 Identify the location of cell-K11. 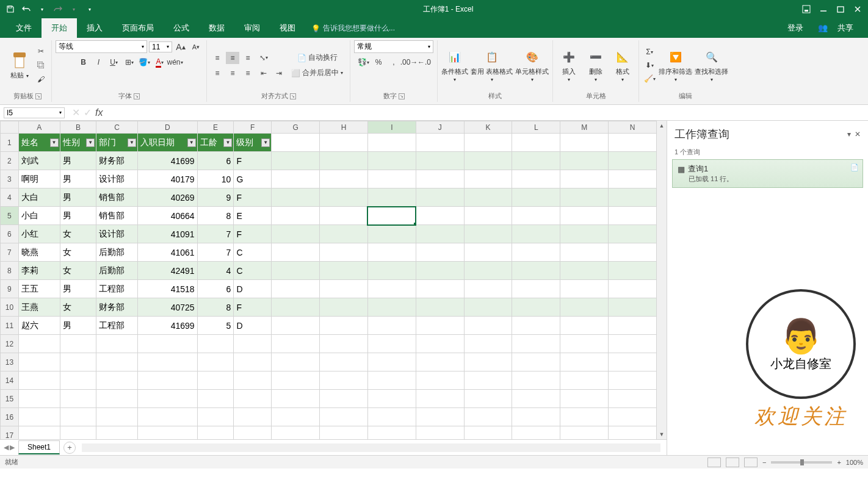
(488, 326).